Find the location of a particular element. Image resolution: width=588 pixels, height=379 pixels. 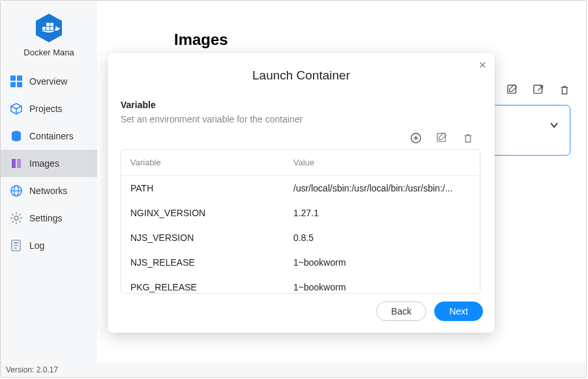

table-row: NJS_VERSION 0.8.5 is located at coordinates (301, 238).